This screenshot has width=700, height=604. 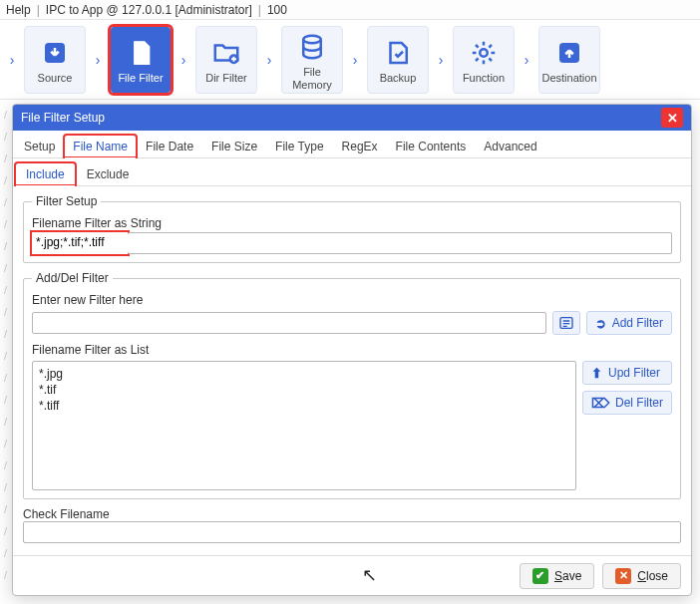 I want to click on filter-setup-group: Filter Setup Filename Filter as String, so click(x=352, y=229).